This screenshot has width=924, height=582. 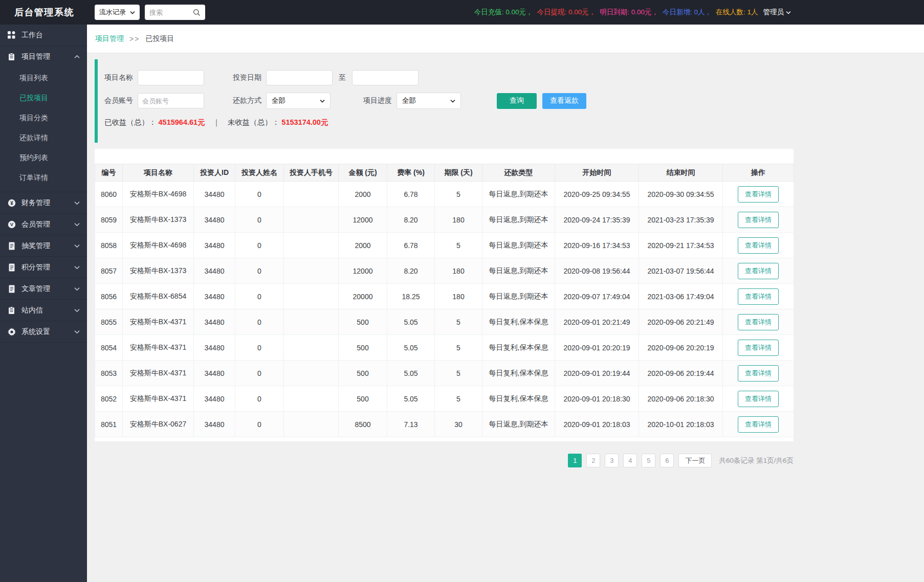 I want to click on sidebar-subitem: 已投项目, so click(x=43, y=98).